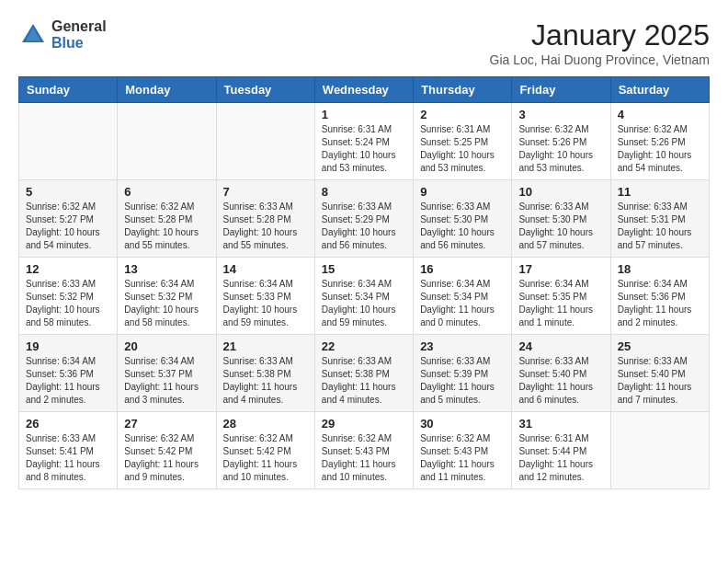 Image resolution: width=728 pixels, height=563 pixels. Describe the element at coordinates (561, 451) in the screenshot. I see `calendar-cell: 31Sunrise: 6:31 AMSunset: 5:44 PMDayligh…` at that location.